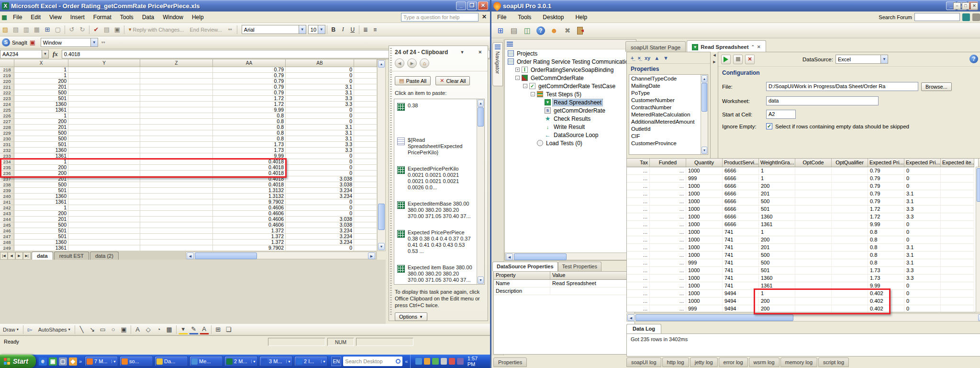 The width and height of the screenshot is (980, 368). I want to click on italic-button: I, so click(343, 30).